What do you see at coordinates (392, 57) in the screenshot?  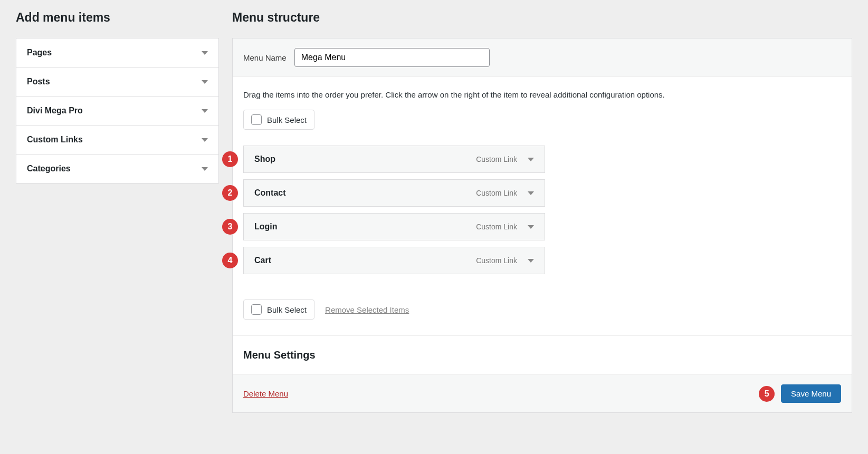 I see `menu-name-input` at bounding box center [392, 57].